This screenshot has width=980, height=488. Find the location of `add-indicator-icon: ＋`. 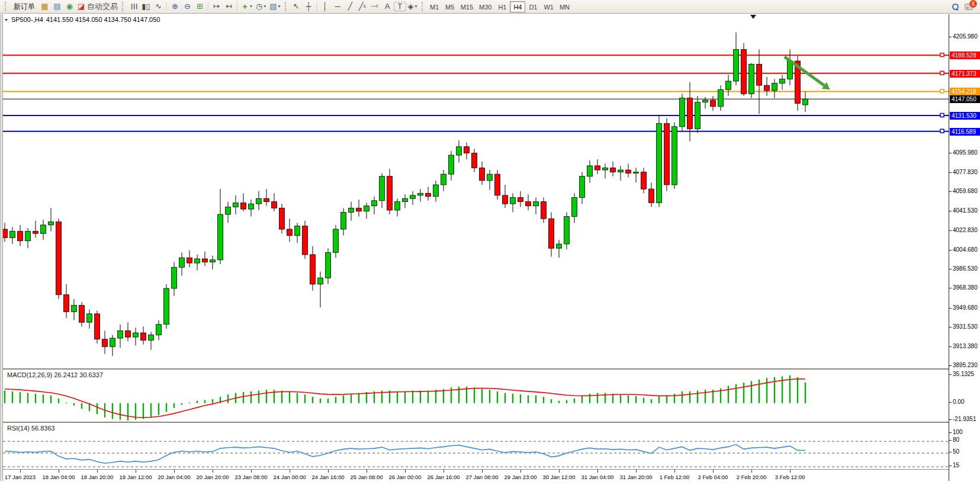

add-indicator-icon: ＋ is located at coordinates (245, 7).